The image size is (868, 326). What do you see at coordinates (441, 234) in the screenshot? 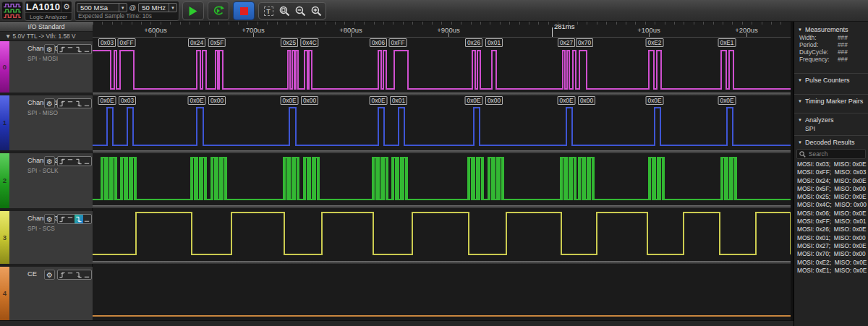
I see `waveform-track-scs` at bounding box center [441, 234].